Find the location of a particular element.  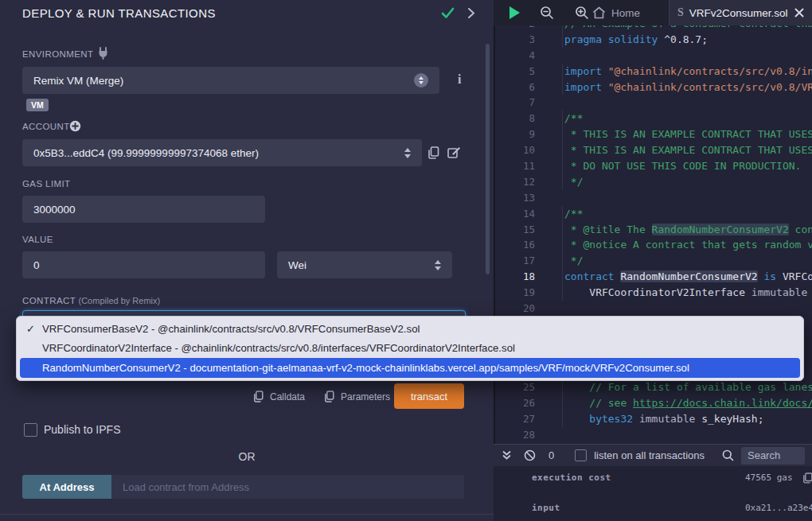

run-script-play-icon is located at coordinates (515, 13).